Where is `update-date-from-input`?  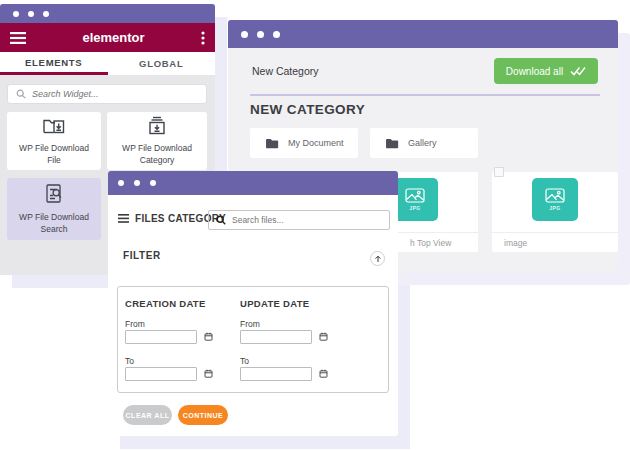
update-date-from-input is located at coordinates (276, 337).